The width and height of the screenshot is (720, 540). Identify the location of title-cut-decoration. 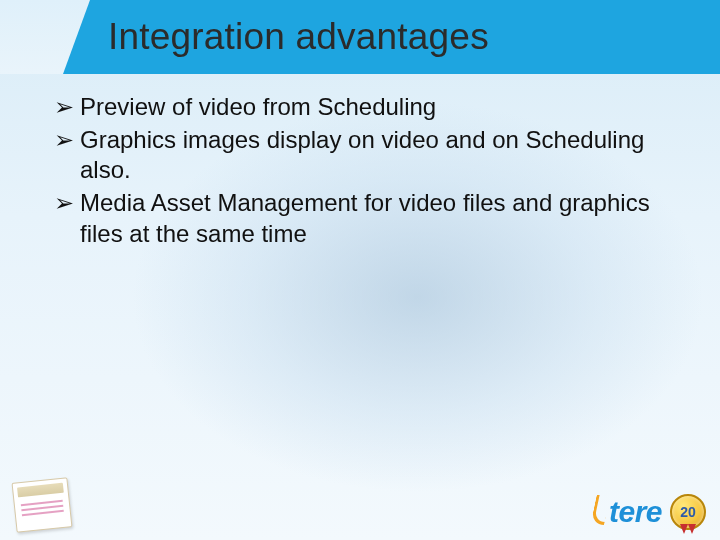
(45, 37).